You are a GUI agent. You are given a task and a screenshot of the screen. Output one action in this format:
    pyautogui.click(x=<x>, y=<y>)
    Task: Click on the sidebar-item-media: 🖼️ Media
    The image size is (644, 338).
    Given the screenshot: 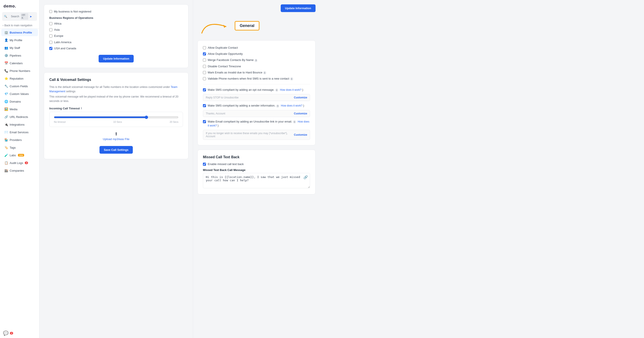 What is the action you would take?
    pyautogui.click(x=20, y=109)
    